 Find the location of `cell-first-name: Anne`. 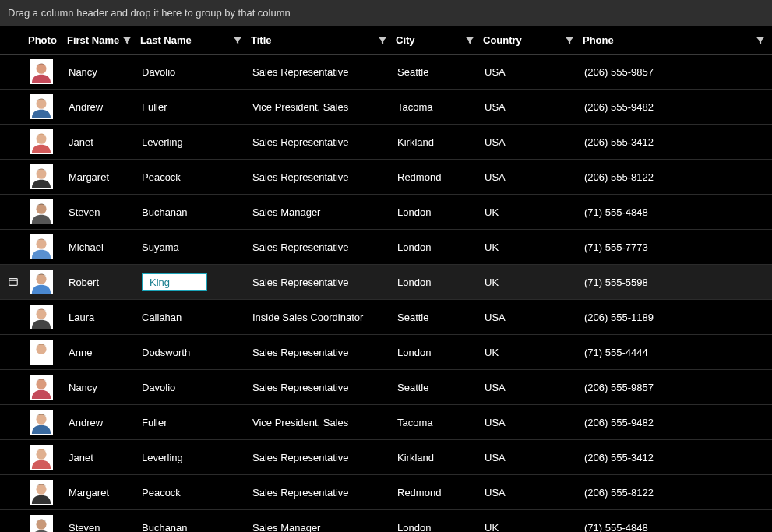

cell-first-name: Anne is located at coordinates (102, 352).